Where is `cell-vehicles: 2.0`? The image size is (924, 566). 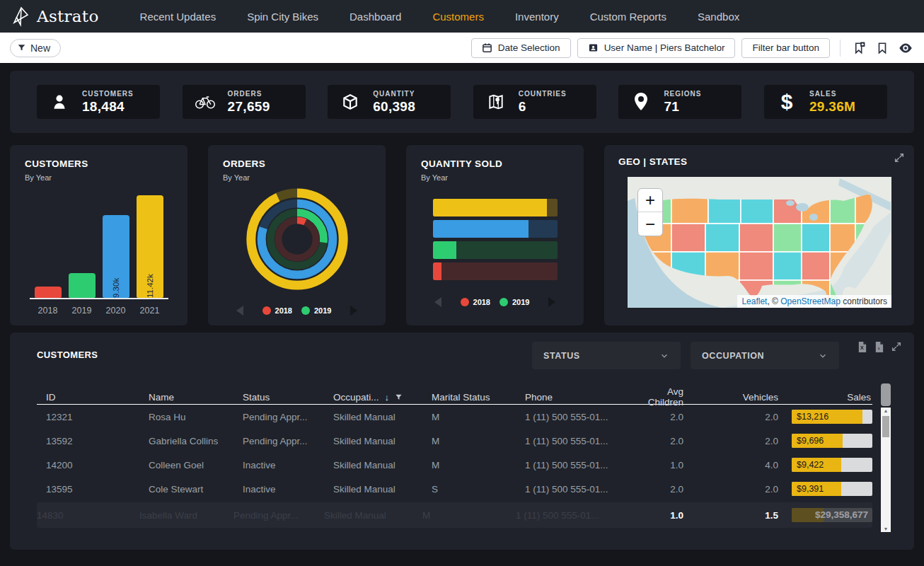
cell-vehicles: 2.0 is located at coordinates (732, 441).